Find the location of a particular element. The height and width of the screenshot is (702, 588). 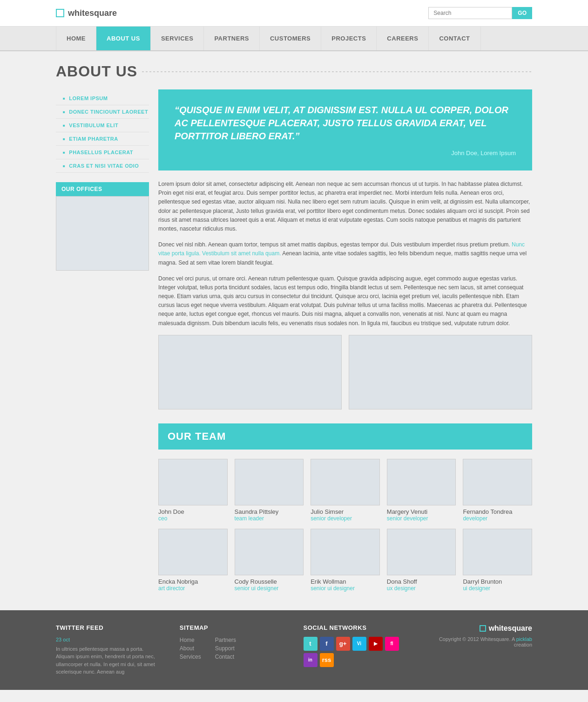

team-name-2: Saundra Pittsley is located at coordinates (269, 511).